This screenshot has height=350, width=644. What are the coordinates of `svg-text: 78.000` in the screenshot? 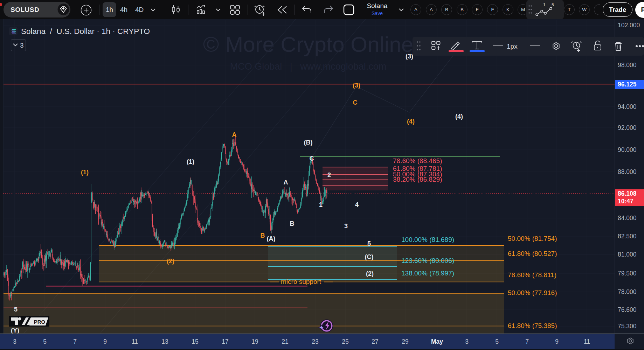 It's located at (627, 292).